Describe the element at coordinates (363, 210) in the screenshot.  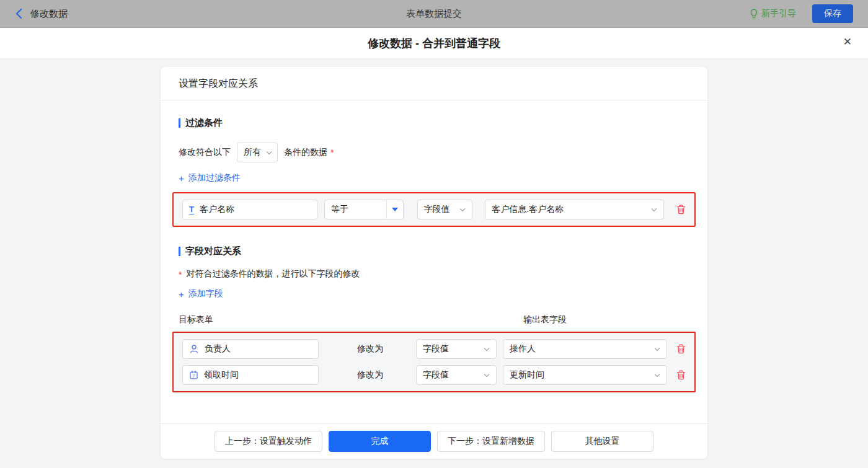
I see `operator-select: 等于` at that location.